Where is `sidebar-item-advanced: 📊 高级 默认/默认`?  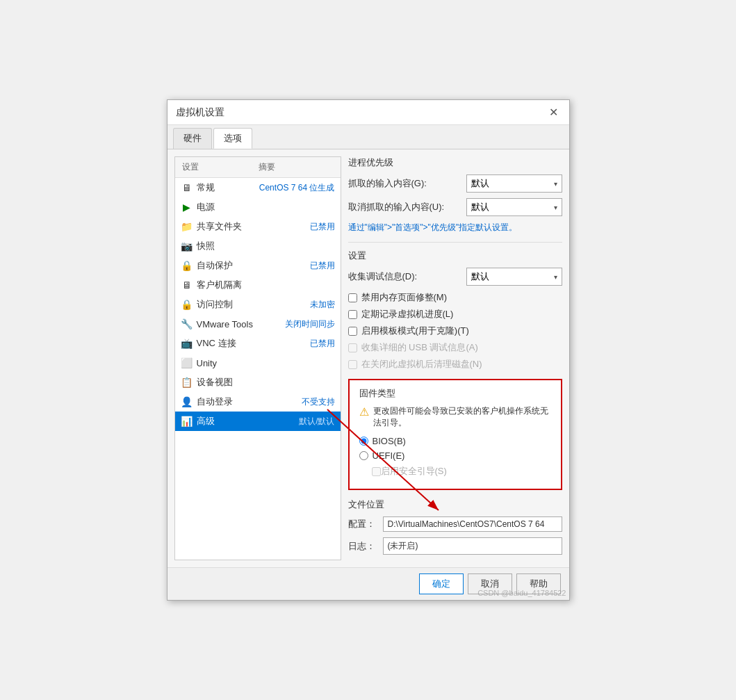
sidebar-item-advanced: 📊 高级 默认/默认 is located at coordinates (258, 421).